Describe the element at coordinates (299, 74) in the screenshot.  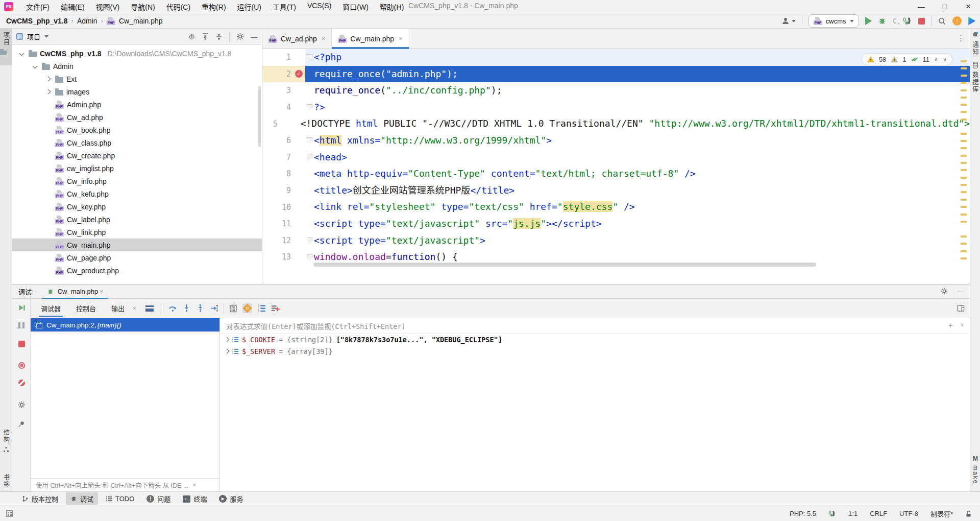
I see `breakpoint-icon: ✓` at that location.